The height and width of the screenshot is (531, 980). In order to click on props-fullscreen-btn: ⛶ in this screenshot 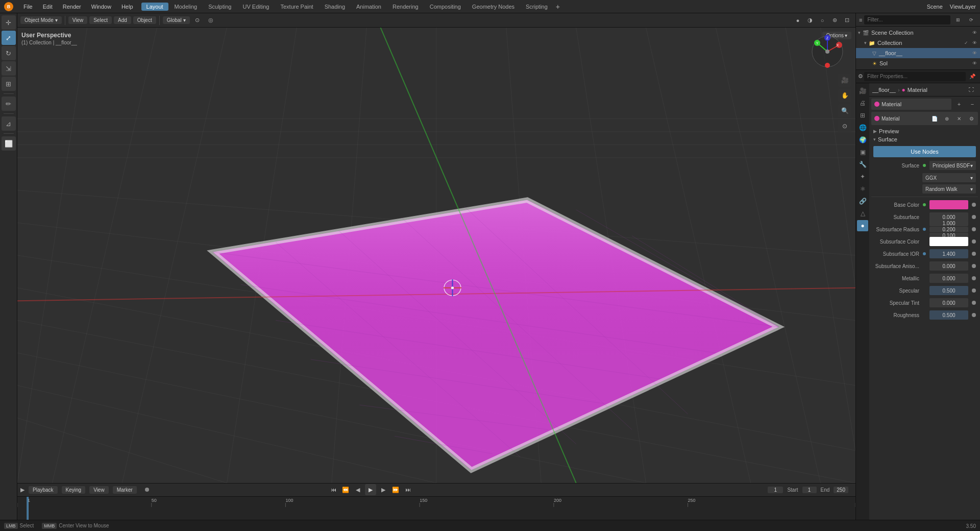, I will do `click(971, 90)`.